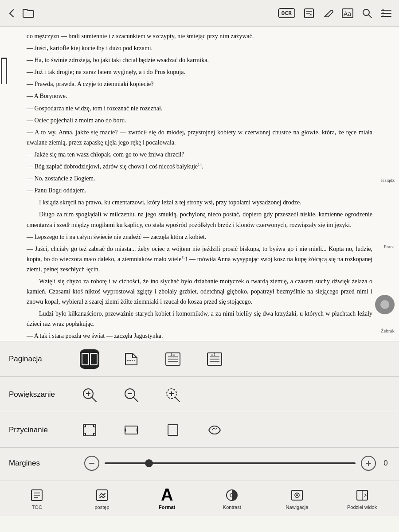 This screenshot has width=399, height=532. I want to click on podziel-icon, so click(362, 495).